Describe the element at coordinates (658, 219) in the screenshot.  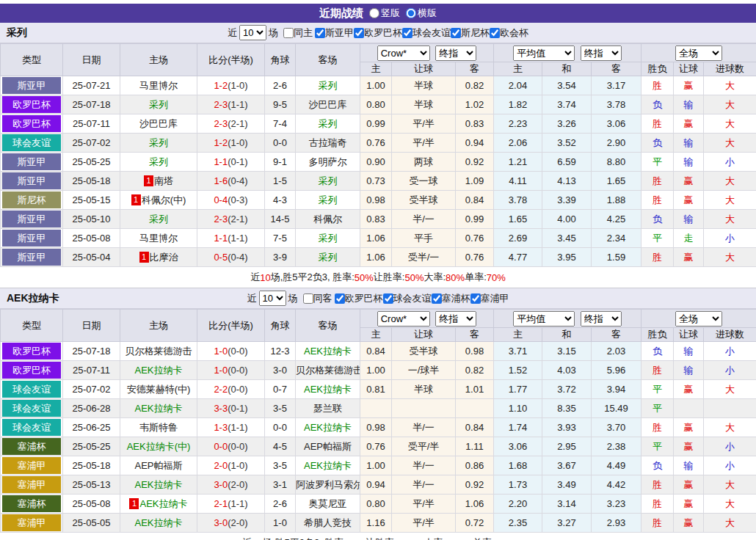
I see `result-outcome: 负` at that location.